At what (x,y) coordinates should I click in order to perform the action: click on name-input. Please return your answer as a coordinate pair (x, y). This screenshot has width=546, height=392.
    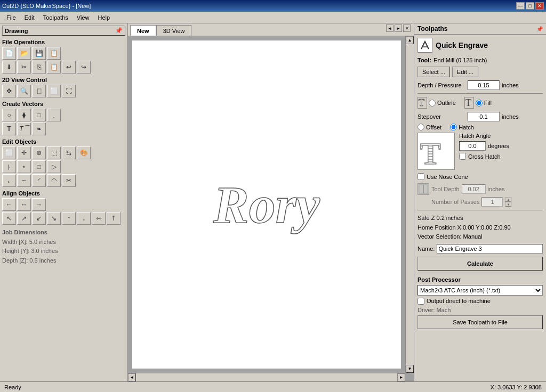
    Looking at the image, I should click on (489, 249).